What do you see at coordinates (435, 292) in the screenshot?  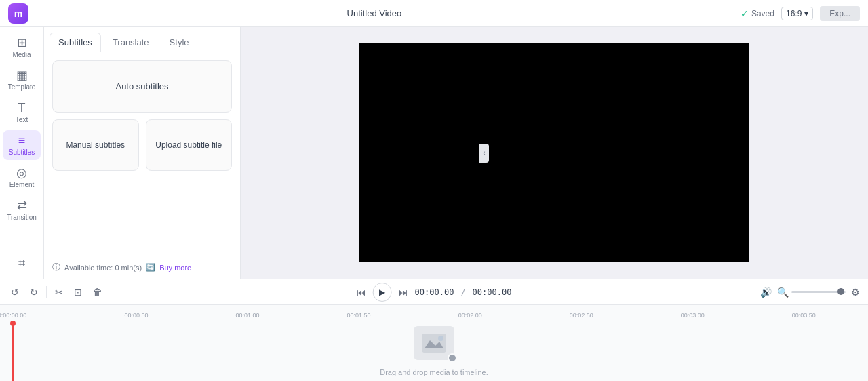 I see `current-time: 00:00.00` at bounding box center [435, 292].